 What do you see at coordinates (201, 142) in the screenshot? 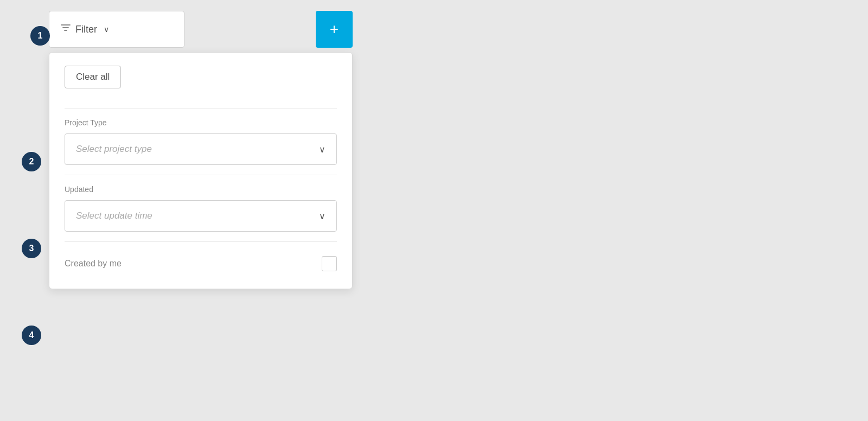
I see `project-type-section: Project Type Select project type ∨` at bounding box center [201, 142].